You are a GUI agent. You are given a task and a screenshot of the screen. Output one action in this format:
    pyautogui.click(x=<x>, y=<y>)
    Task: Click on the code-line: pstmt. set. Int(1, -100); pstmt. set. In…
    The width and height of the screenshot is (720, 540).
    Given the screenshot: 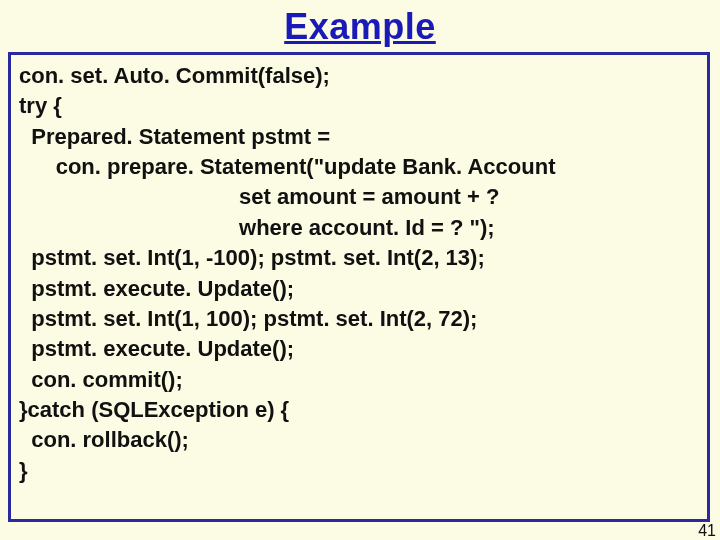 What is the action you would take?
    pyautogui.click(x=359, y=258)
    